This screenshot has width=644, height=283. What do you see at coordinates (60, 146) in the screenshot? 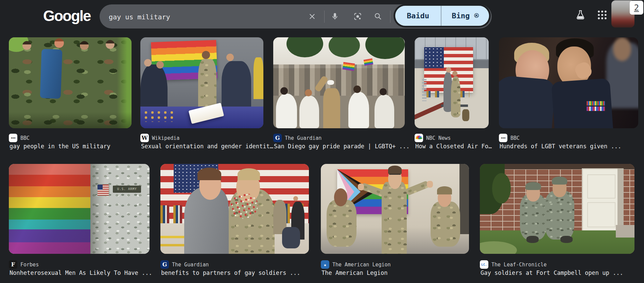
I see `result-title: gay people in the US military` at bounding box center [60, 146].